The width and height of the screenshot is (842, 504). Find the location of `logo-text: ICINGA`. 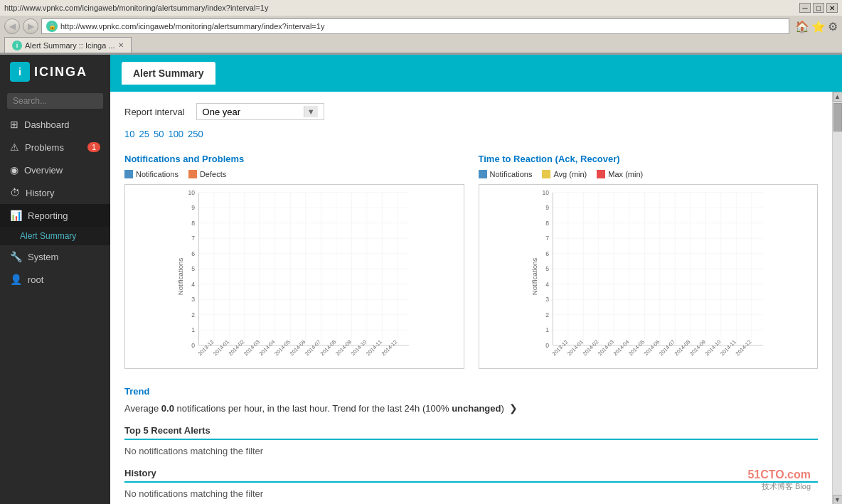

logo-text: ICINGA is located at coordinates (61, 73).